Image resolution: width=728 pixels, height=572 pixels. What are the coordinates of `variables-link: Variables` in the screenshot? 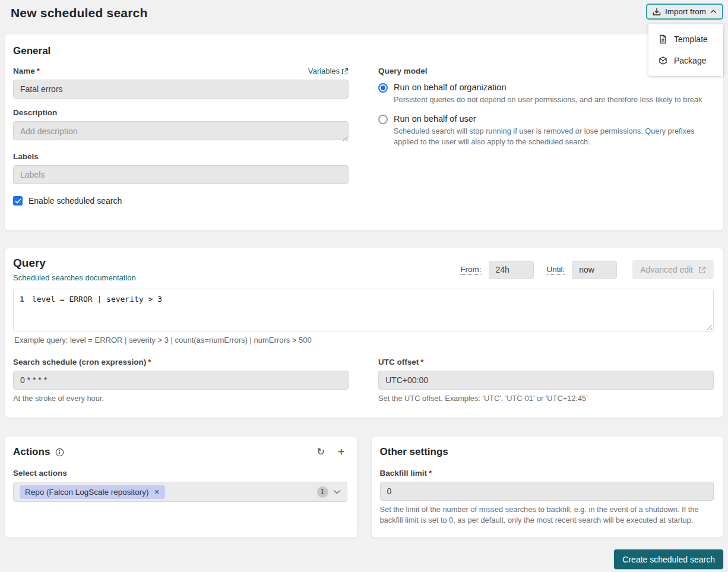 It's located at (328, 71).